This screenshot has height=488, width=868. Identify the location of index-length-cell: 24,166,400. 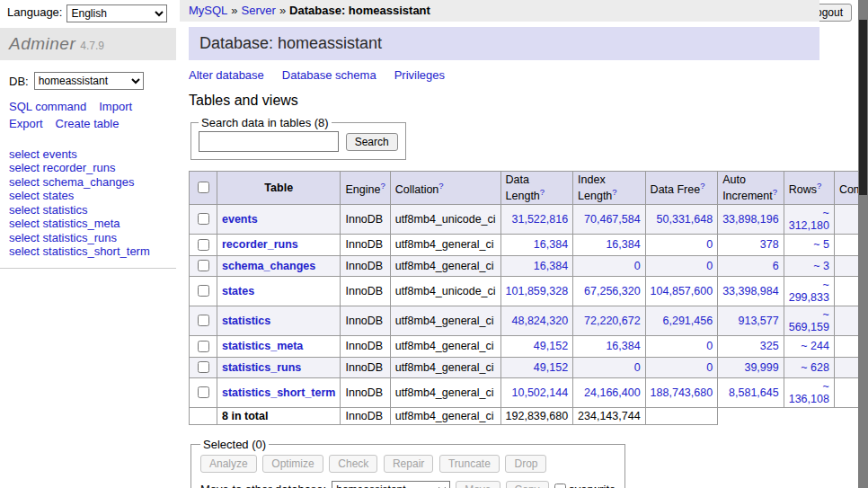
(609, 394).